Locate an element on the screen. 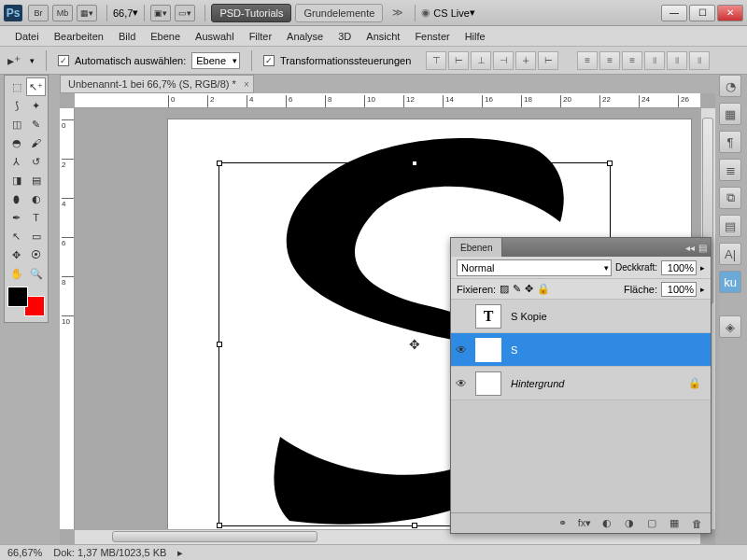 The image size is (747, 560). tool-pen: ✒ is located at coordinates (17, 217).